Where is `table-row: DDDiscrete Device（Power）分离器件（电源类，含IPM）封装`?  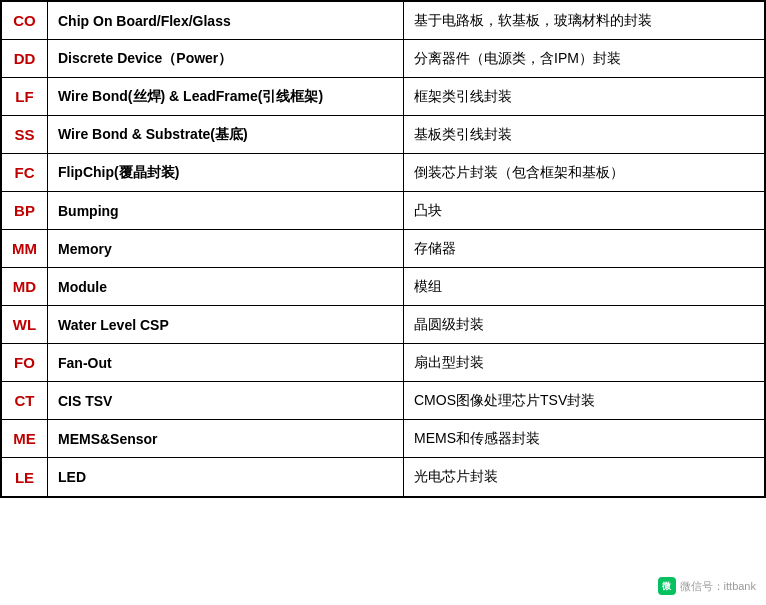 table-row: DDDiscrete Device（Power）分离器件（电源类，含IPM）封装 is located at coordinates (383, 59).